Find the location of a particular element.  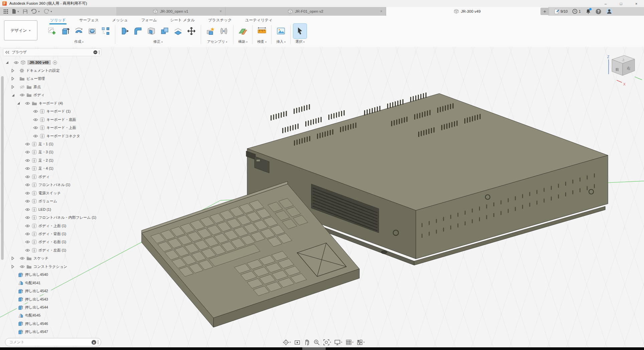

insert-tool is located at coordinates (281, 31).